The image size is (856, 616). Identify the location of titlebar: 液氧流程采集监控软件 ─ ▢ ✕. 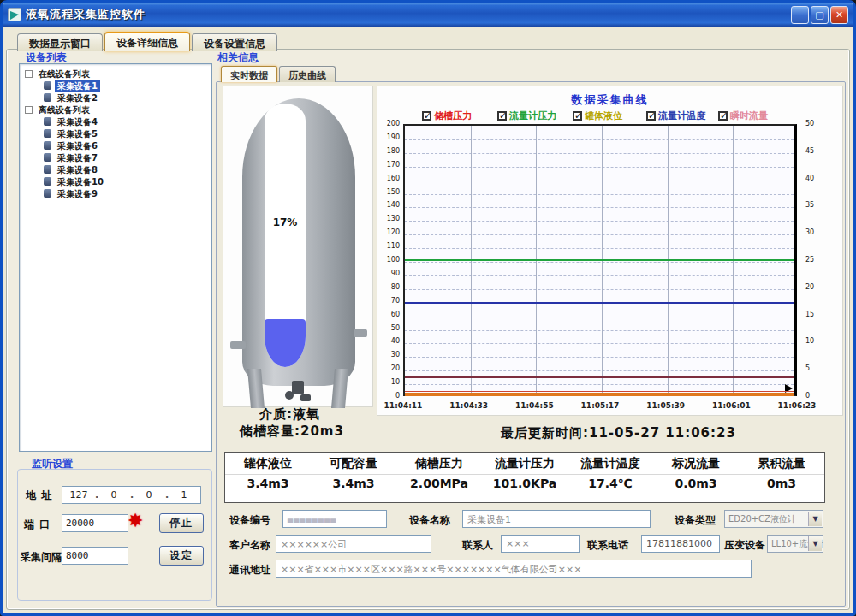
(428, 15).